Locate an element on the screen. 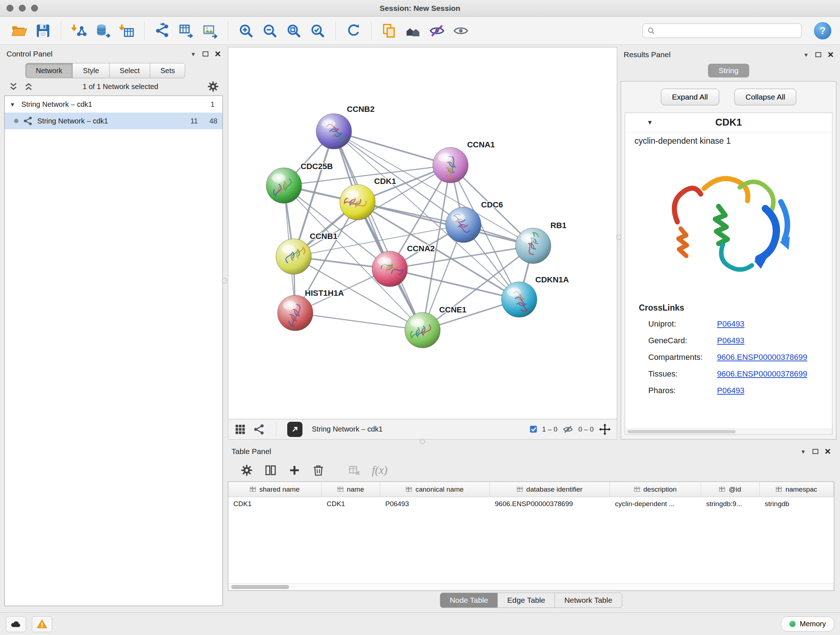 The image size is (840, 635). selected-checkbox-icon is located at coordinates (534, 429).